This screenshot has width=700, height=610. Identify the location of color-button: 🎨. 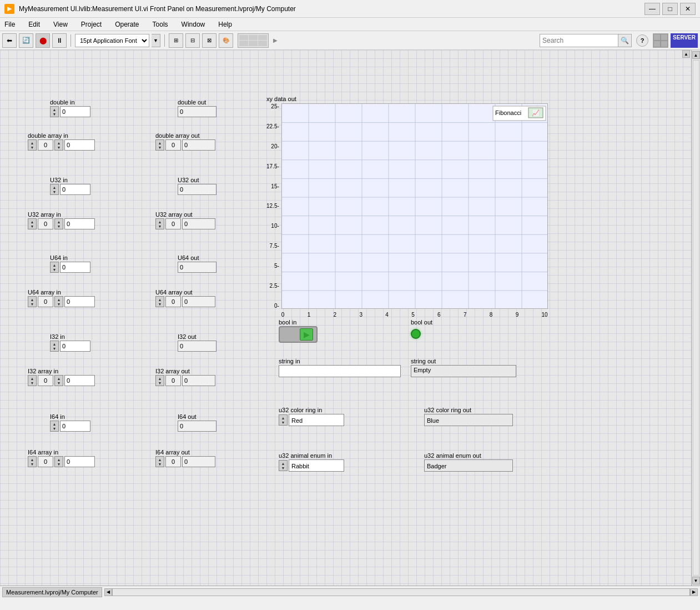
(226, 41).